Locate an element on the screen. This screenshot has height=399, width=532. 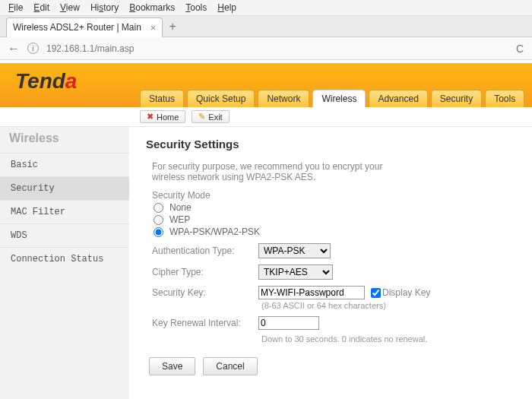
tab-tools: Tools is located at coordinates (505, 99).